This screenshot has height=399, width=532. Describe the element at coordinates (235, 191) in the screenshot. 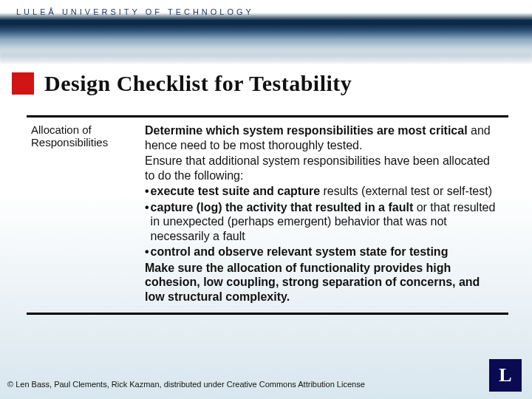

I see `text-bold: execute test suite and capture` at that location.